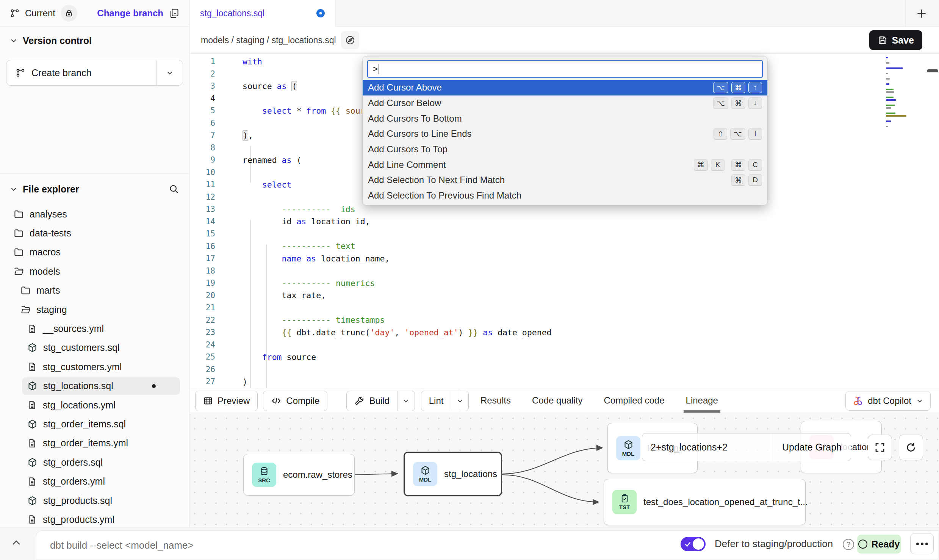 This screenshot has height=560, width=939. Describe the element at coordinates (227, 401) in the screenshot. I see `preview-button: Preview` at that location.